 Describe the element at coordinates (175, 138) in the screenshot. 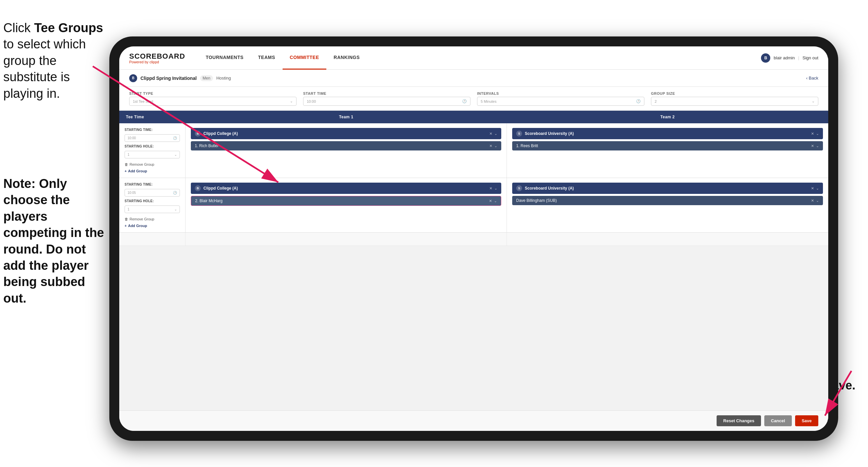

I see `time-icon-1: 🕐` at that location.